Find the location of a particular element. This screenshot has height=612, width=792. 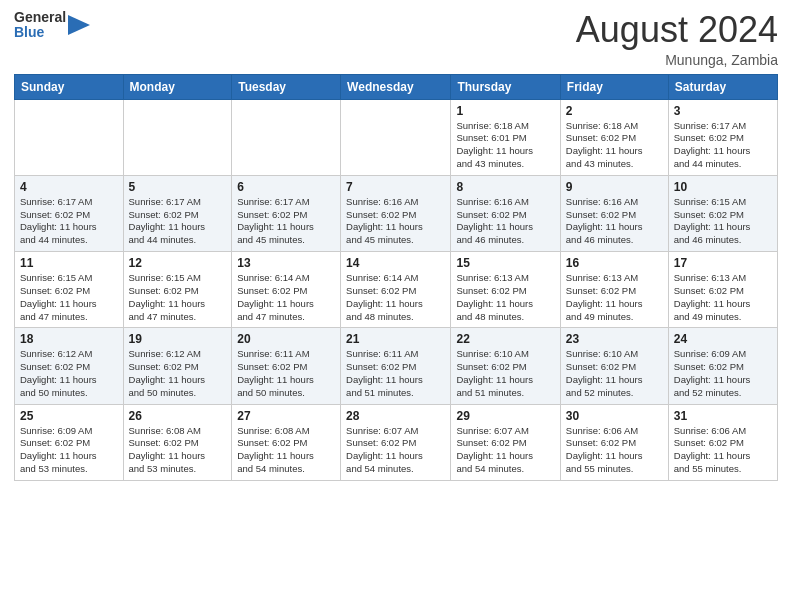

calendar-cell: 1Sunrise: 6:18 AM Sunset: 6:01 PM Daylig… is located at coordinates (506, 137).